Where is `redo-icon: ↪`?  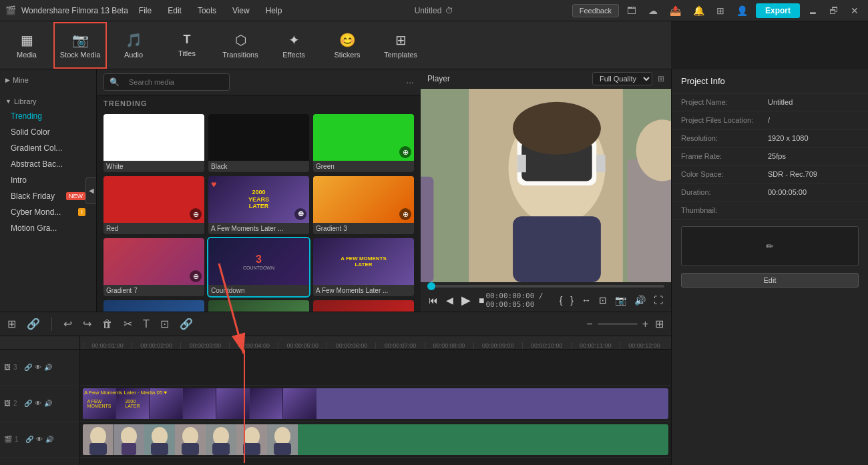 redo-icon: ↪ is located at coordinates (87, 324).